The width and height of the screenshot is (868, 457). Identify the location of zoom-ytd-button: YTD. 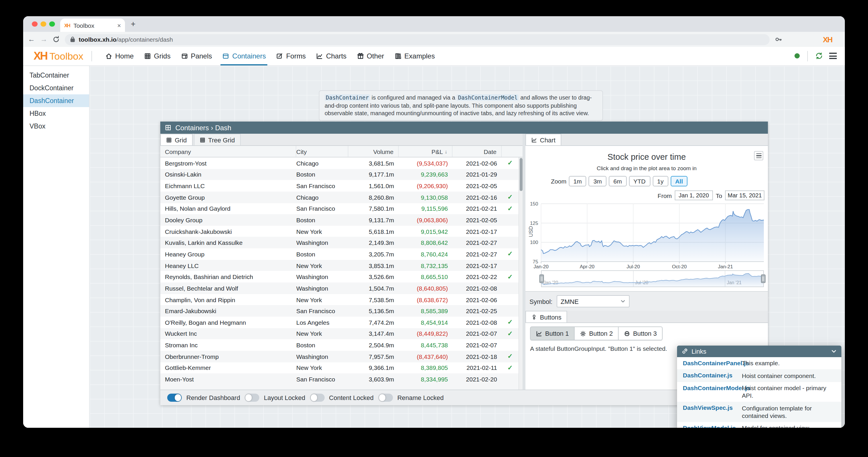
(640, 181).